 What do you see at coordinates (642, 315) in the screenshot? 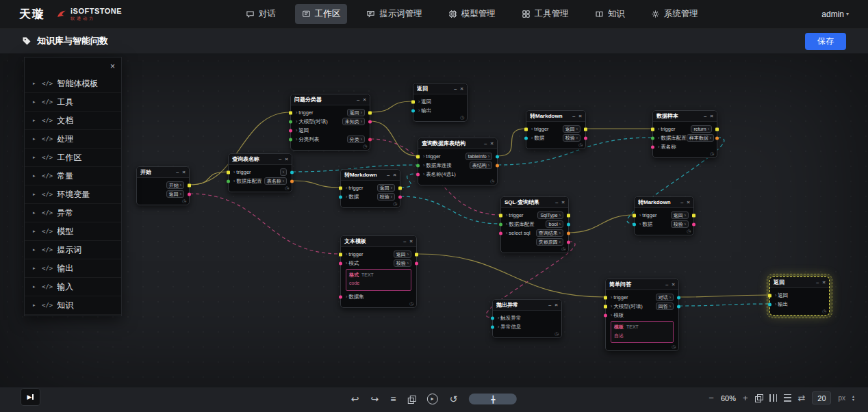
I see `node-simple-qa: 简单问答–×›trigger对话 ››大模型(对话)回答 ››模板模板TEXT自…` at bounding box center [642, 315].